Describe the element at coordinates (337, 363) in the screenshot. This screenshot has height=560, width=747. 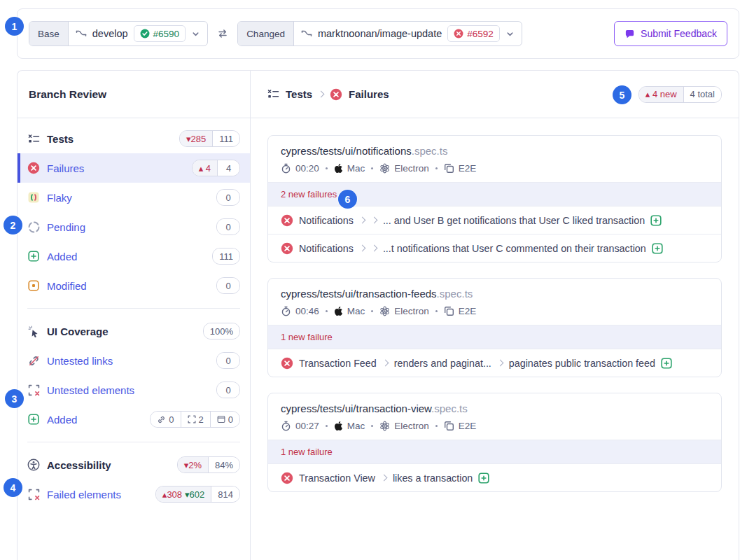
I see `failure-group: Transaction Feed` at that location.